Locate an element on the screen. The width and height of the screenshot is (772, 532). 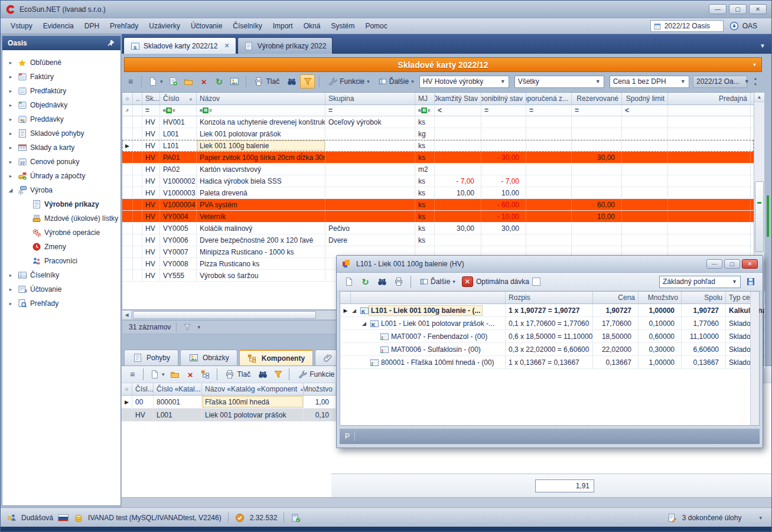
cell: - 7,00 is located at coordinates (504, 181).